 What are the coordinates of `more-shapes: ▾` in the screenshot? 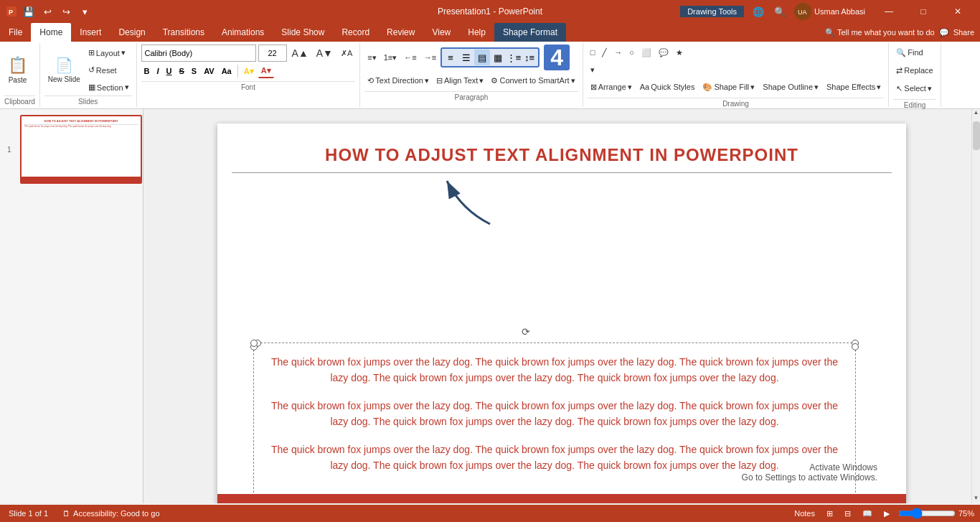 It's located at (593, 70).